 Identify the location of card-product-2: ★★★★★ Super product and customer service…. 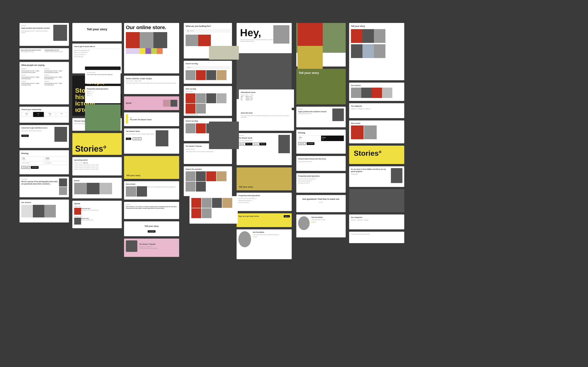
(321, 117).